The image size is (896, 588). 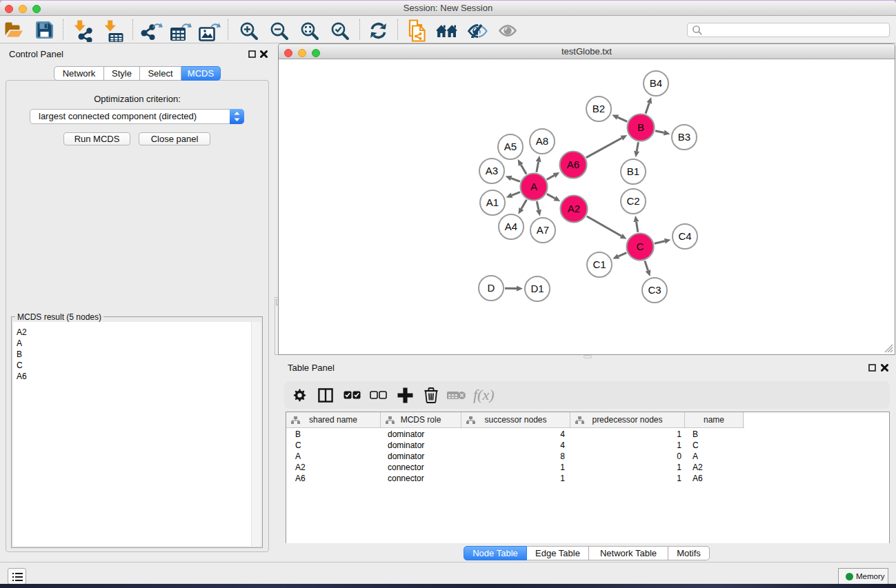 What do you see at coordinates (684, 136) in the screenshot?
I see `svg-text: B3` at bounding box center [684, 136].